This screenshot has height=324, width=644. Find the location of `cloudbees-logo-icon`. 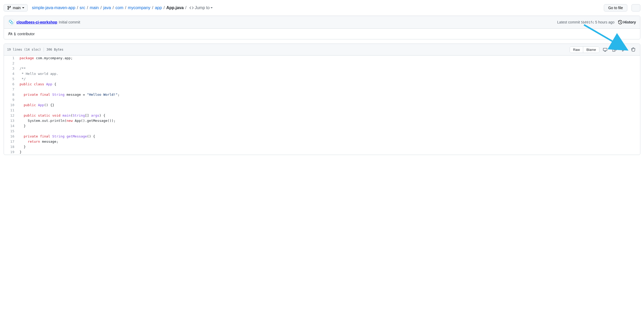

cloudbees-logo-icon is located at coordinates (11, 22).